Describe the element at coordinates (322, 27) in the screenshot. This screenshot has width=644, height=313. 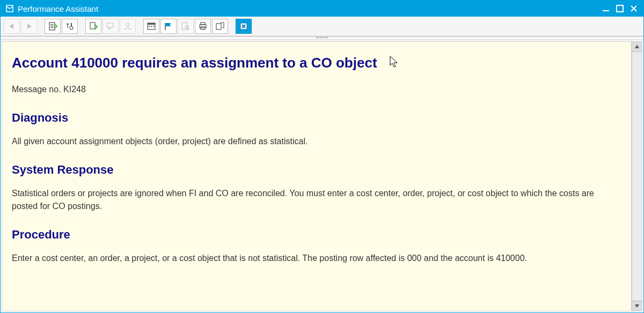
I see `toolbar: T` at that location.